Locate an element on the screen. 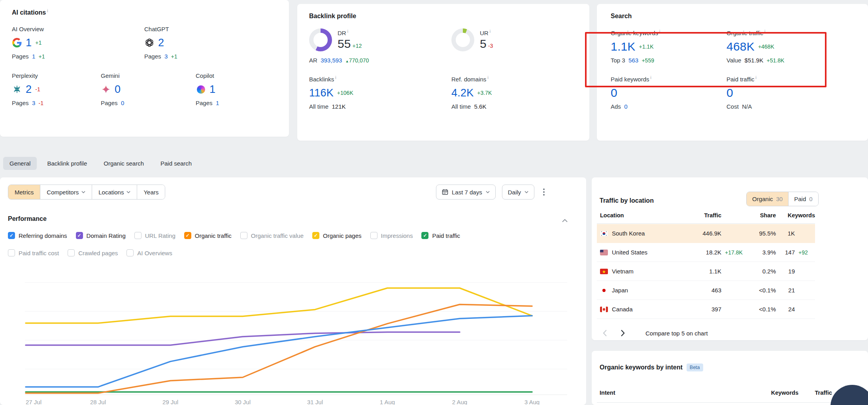  ur-label: URi is located at coordinates (486, 33).